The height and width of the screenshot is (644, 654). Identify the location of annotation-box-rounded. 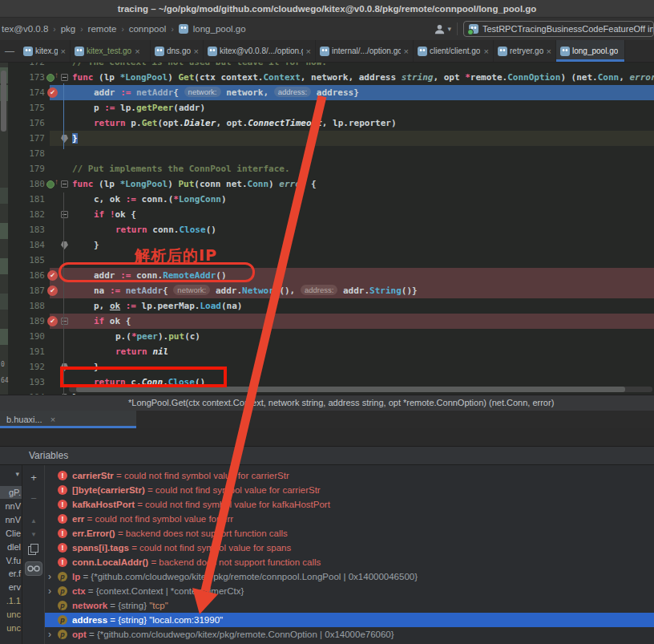
(157, 273).